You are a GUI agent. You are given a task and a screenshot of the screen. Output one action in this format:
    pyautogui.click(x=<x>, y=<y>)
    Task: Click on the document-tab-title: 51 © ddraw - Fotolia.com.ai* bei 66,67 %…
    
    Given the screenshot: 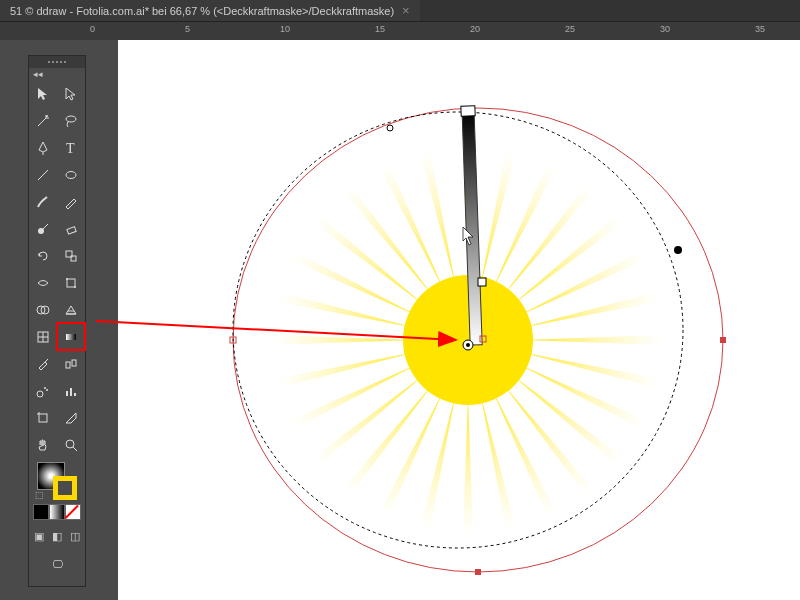 What is the action you would take?
    pyautogui.click(x=202, y=11)
    